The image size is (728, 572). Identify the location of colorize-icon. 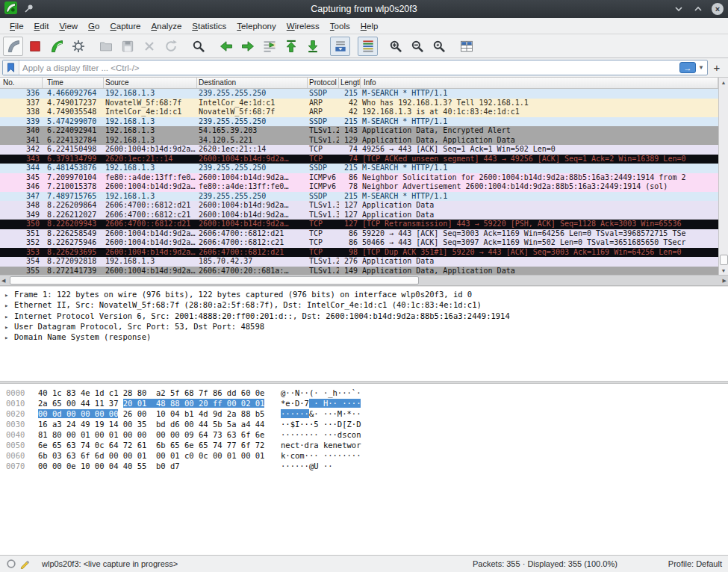
(367, 46).